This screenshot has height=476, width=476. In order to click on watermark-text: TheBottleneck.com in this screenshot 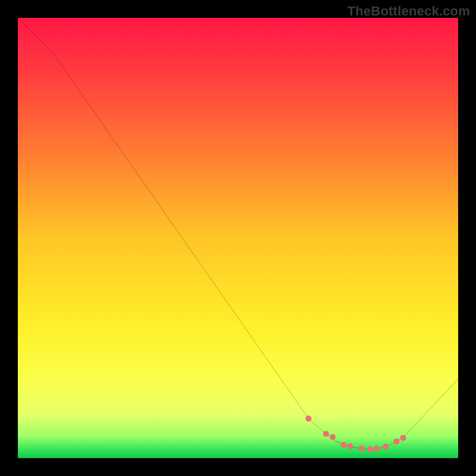, I will do `click(409, 11)`.